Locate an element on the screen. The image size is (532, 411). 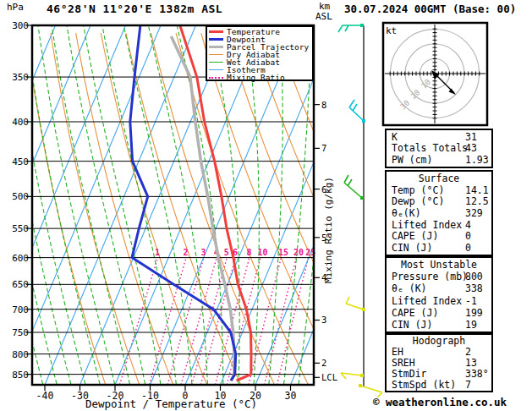
km-tick-label: LCL is located at coordinates (330, 377).